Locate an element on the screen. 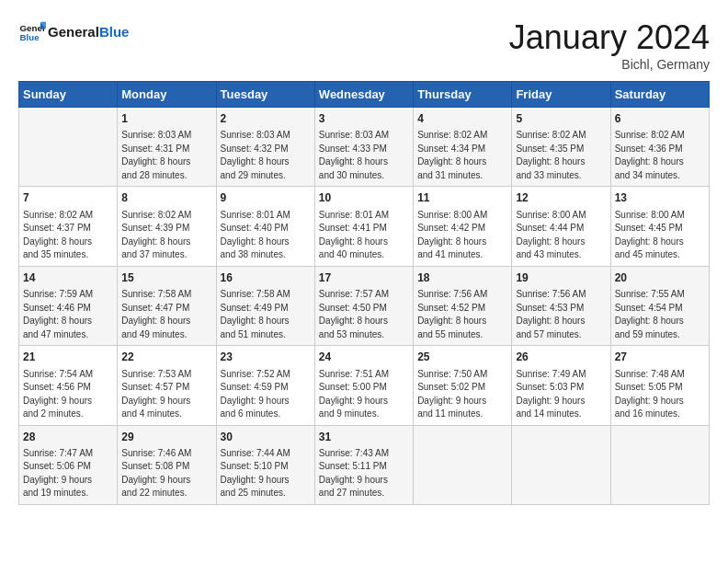 This screenshot has height=563, width=728. day-info: Sunrise: 8:02 AM Sunset: 4:35 PM Dayligh… is located at coordinates (561, 155).